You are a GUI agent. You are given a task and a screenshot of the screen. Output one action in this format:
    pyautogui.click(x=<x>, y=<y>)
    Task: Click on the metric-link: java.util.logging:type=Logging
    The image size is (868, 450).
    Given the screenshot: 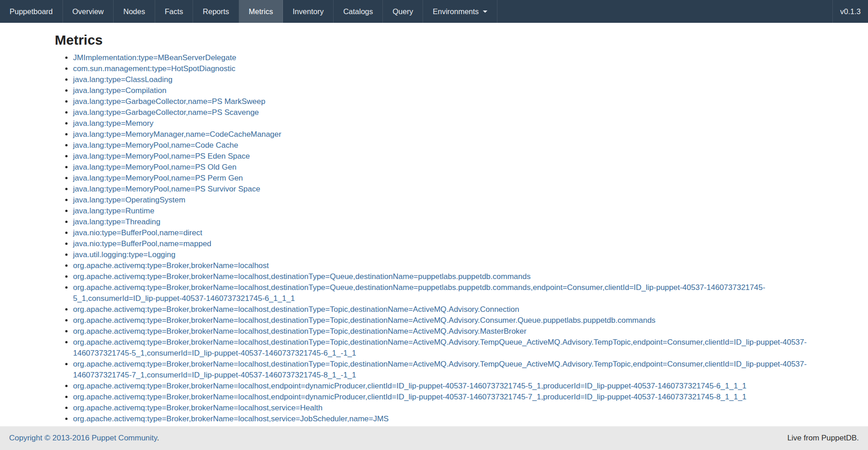 What is the action you would take?
    pyautogui.click(x=124, y=254)
    